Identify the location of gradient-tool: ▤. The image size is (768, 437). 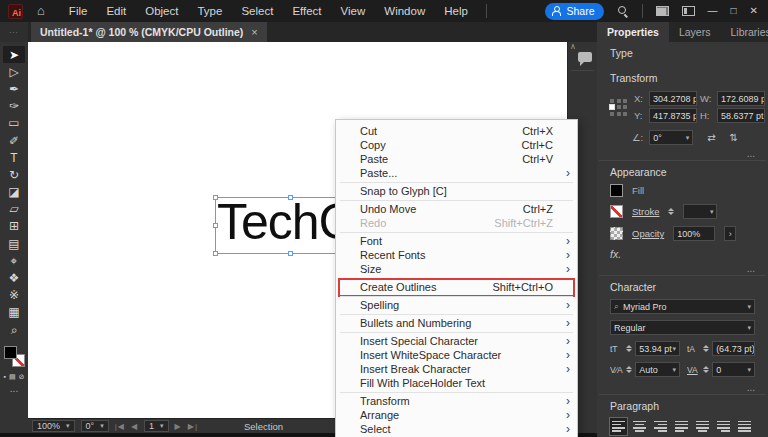
(14, 244).